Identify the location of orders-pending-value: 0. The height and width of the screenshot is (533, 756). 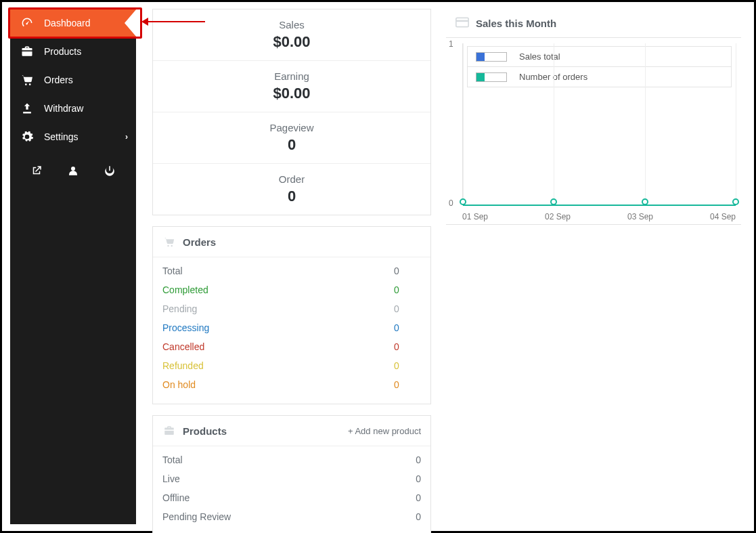
(407, 309).